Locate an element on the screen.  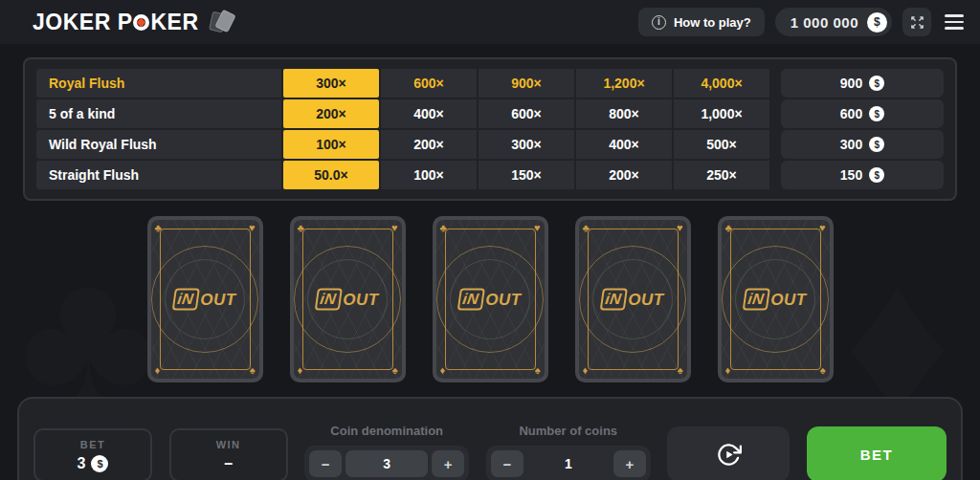
how-to-play-button: i How to play? is located at coordinates (702, 22).